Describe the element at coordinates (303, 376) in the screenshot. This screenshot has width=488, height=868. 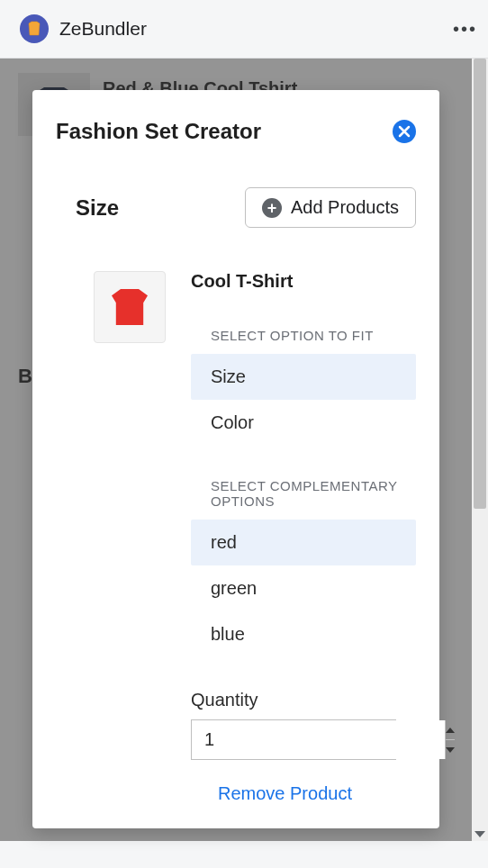
I see `fit-option-size: Size` at that location.